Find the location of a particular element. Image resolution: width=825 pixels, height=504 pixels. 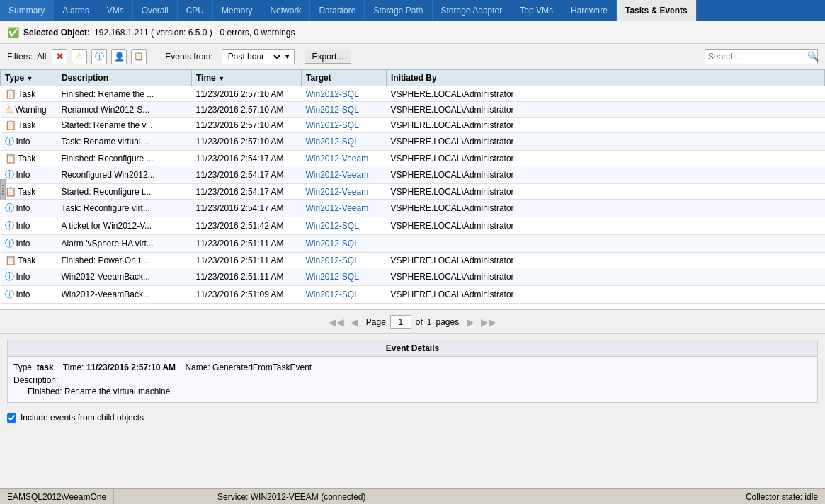

filter-user-btn: 👤 is located at coordinates (119, 57).